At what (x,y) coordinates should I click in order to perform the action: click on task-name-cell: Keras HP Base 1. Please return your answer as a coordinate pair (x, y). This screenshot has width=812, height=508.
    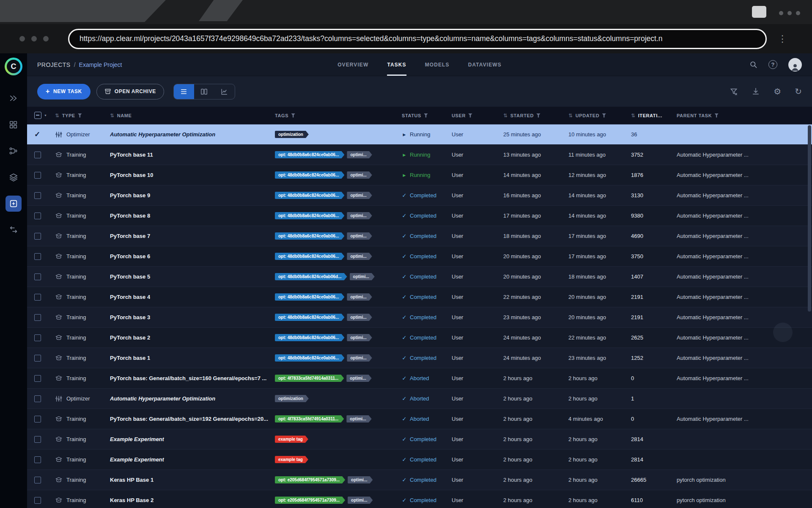
    Looking at the image, I should click on (192, 480).